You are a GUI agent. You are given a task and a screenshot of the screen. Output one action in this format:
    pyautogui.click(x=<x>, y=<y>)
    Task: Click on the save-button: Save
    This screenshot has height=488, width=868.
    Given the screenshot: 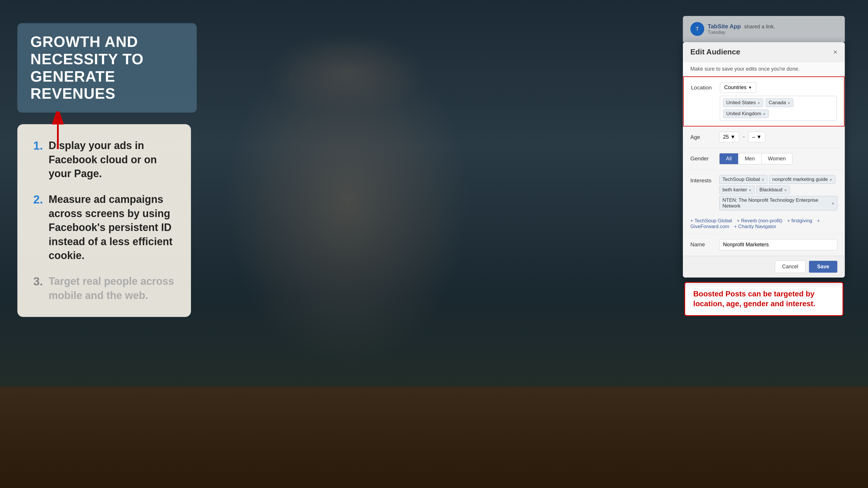 What is the action you would take?
    pyautogui.click(x=823, y=267)
    